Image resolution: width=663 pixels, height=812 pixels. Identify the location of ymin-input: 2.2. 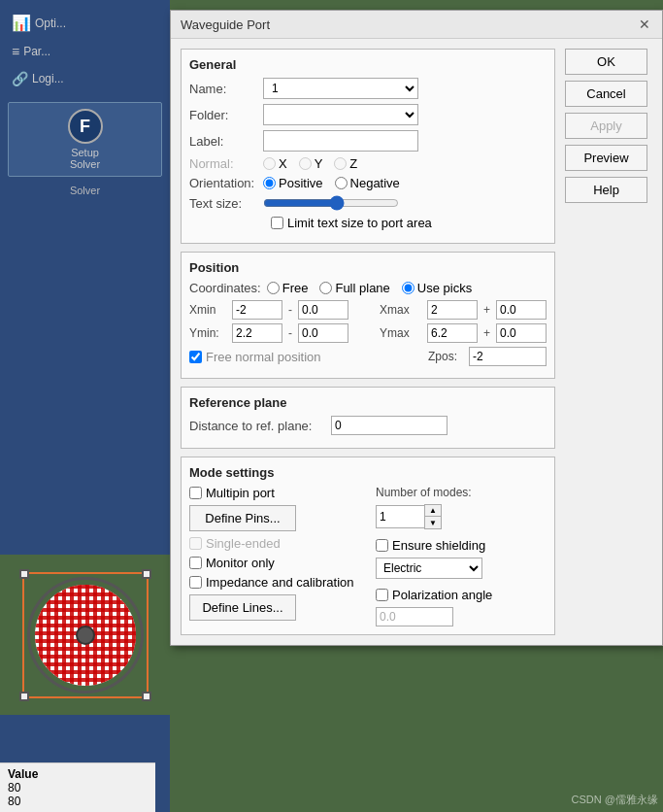
(257, 333).